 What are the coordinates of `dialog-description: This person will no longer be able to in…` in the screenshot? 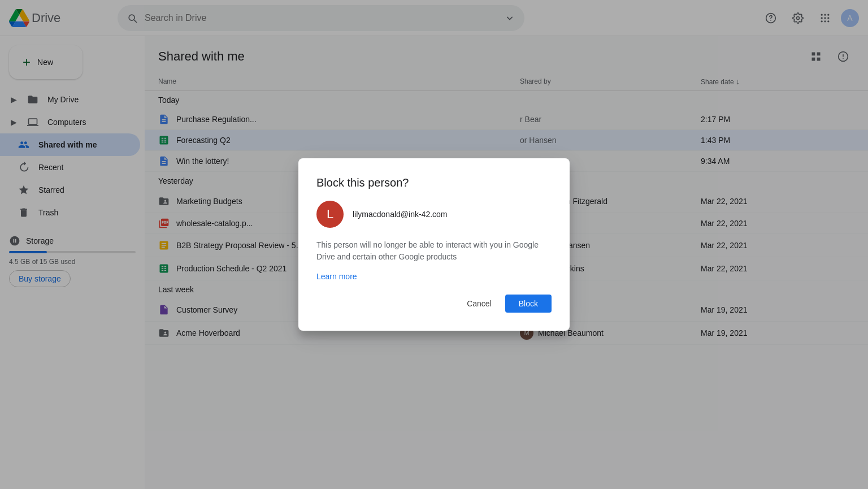 It's located at (434, 251).